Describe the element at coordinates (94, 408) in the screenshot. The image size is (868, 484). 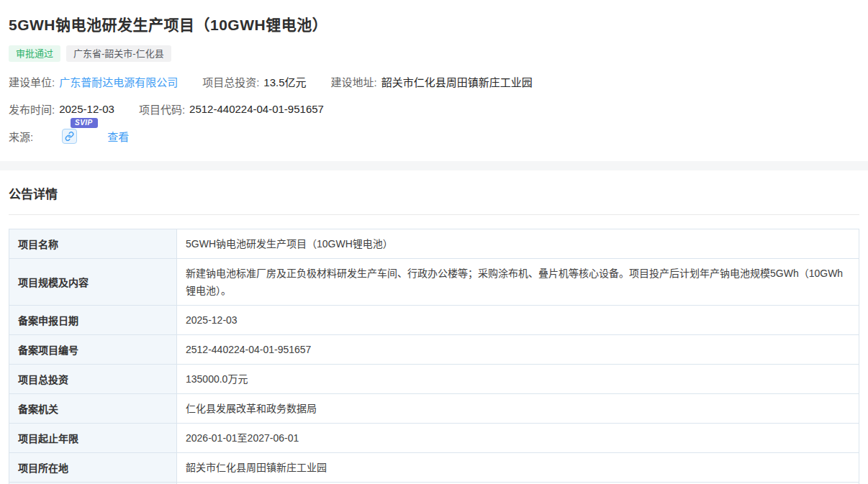
I see `row-label: 备案机关` at that location.